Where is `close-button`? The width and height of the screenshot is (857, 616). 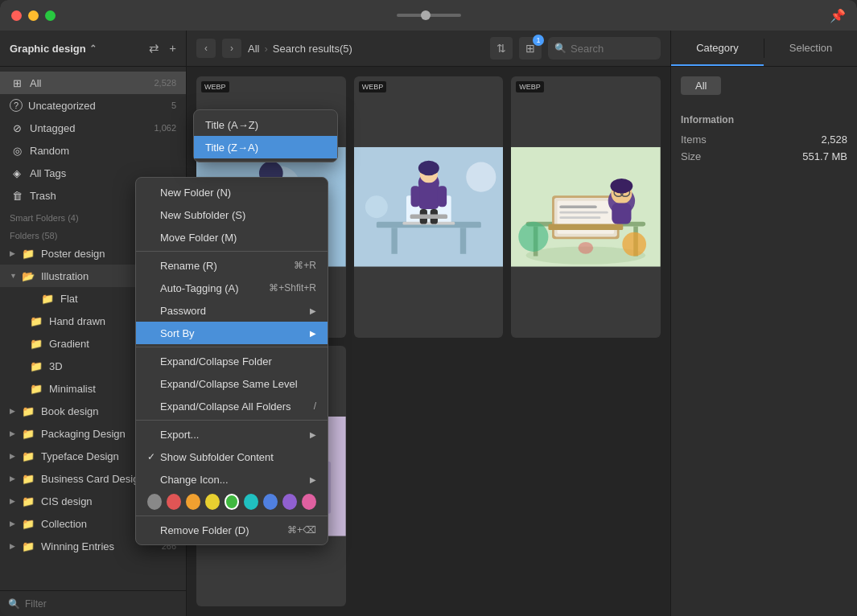 close-button is located at coordinates (16, 16).